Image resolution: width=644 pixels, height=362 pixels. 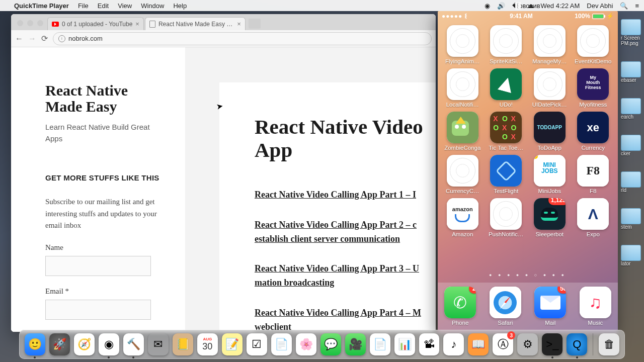 I want to click on article-link: React Native Video Calling App Part 4 – …, so click(x=345, y=319).